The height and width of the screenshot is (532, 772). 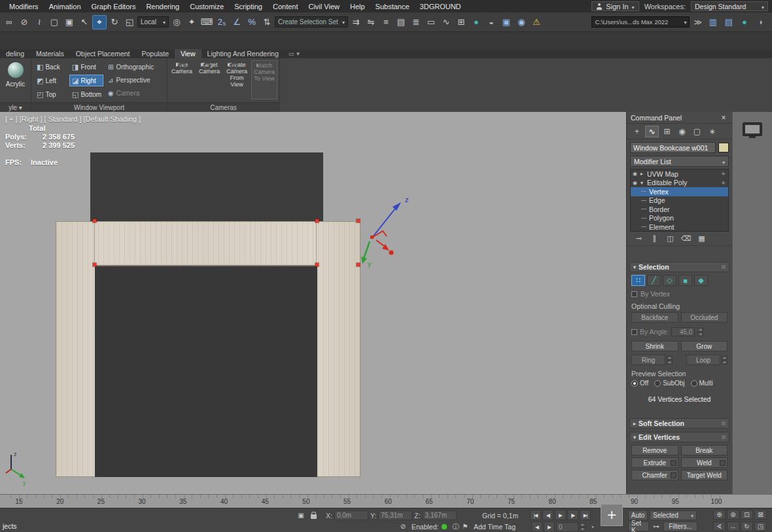 What do you see at coordinates (683, 332) in the screenshot?
I see `by-angle-value: 45,0` at bounding box center [683, 332].